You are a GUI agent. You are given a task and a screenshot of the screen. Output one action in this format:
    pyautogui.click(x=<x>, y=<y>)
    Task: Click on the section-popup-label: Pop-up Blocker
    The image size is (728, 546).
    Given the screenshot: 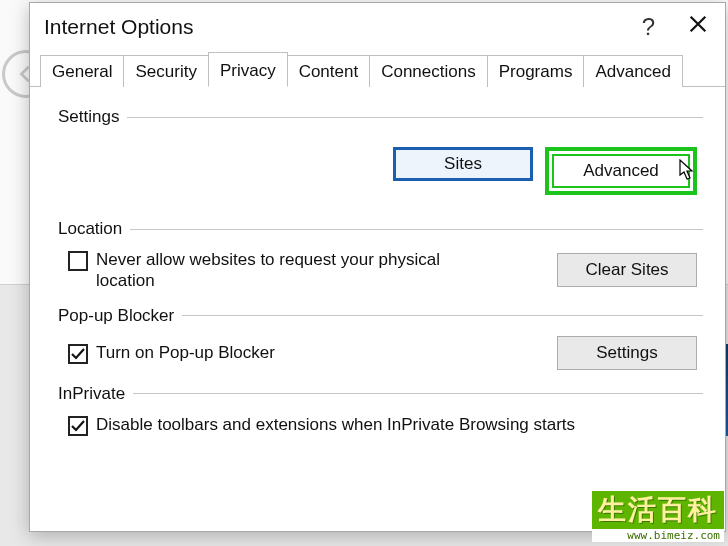 What is the action you would take?
    pyautogui.click(x=116, y=316)
    